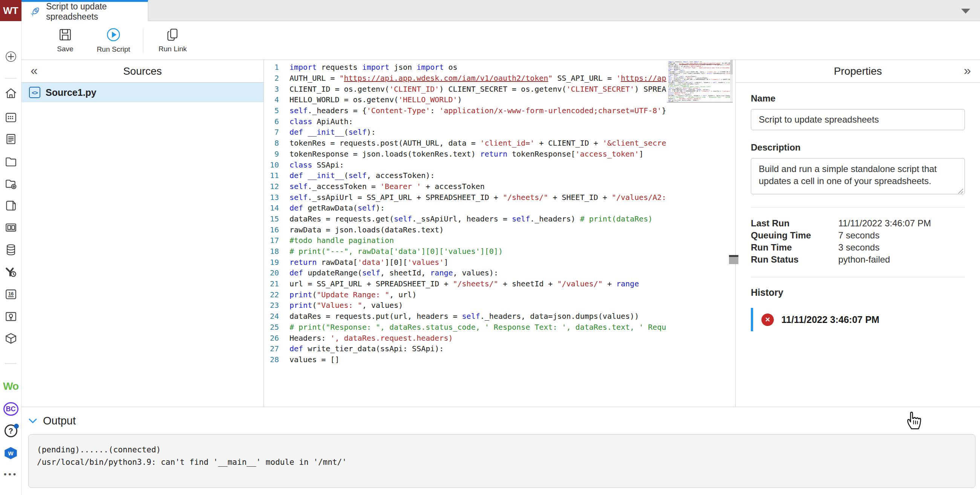 The width and height of the screenshot is (980, 495). I want to click on code-text: def getRawData(self):, so click(478, 208).